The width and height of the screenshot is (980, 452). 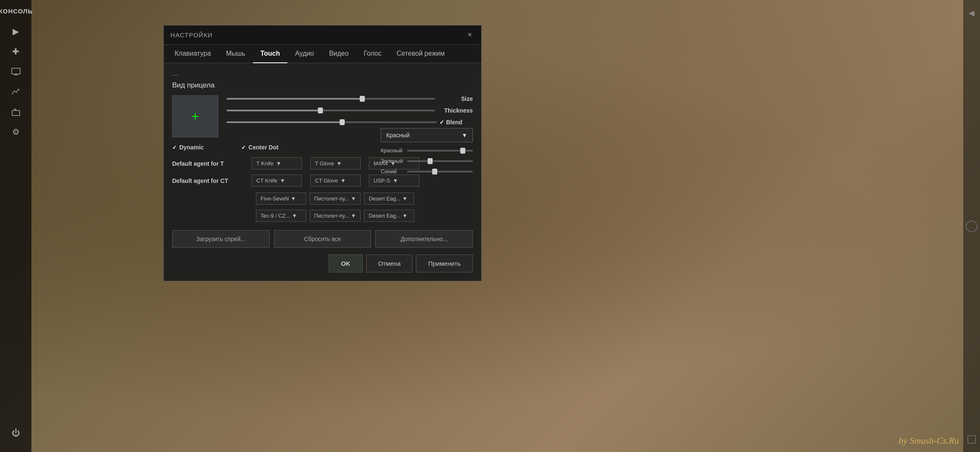 I want to click on sidebar-title: КОНСОЛЬ, so click(x=16, y=11).